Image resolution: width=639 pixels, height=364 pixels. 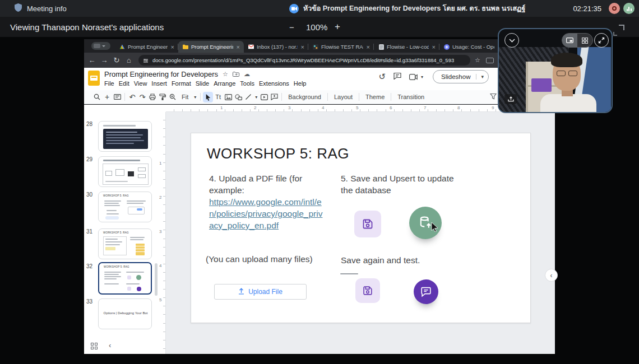 I want to click on menu-edit: Edit, so click(x=124, y=83).